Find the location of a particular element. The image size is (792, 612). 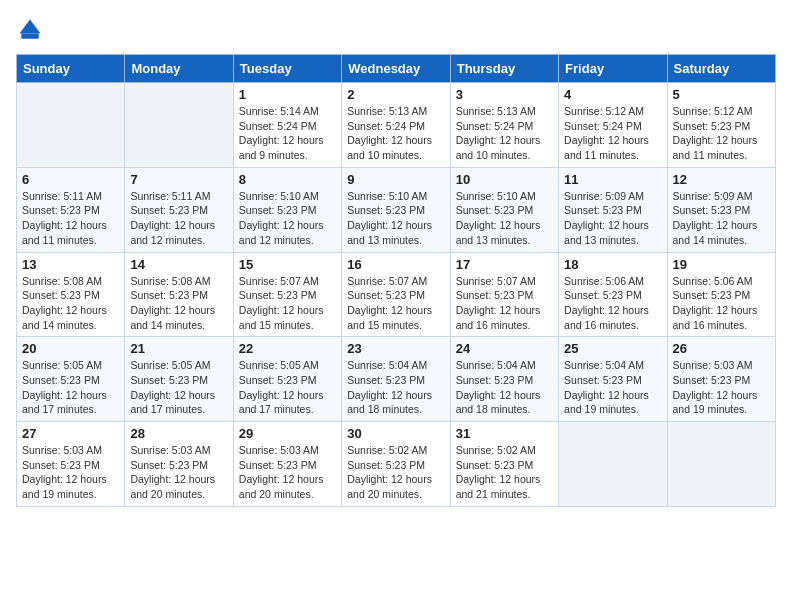

day-number: 31 is located at coordinates (504, 434).